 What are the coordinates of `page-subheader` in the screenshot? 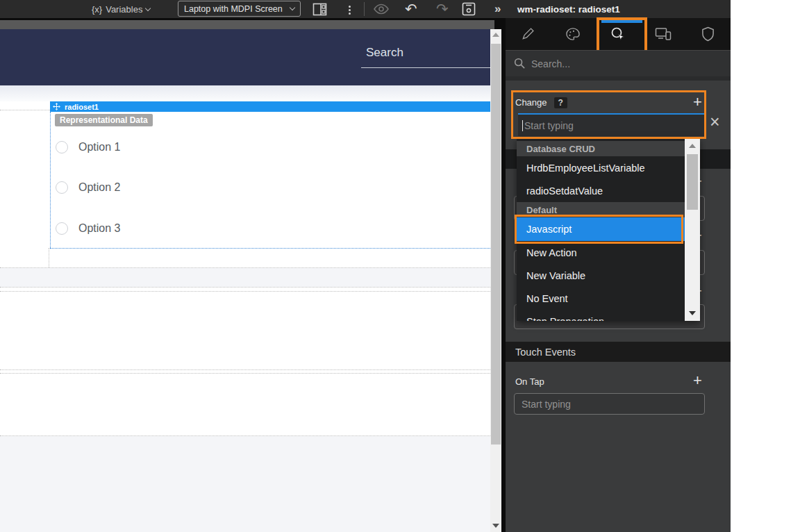 It's located at (245, 93).